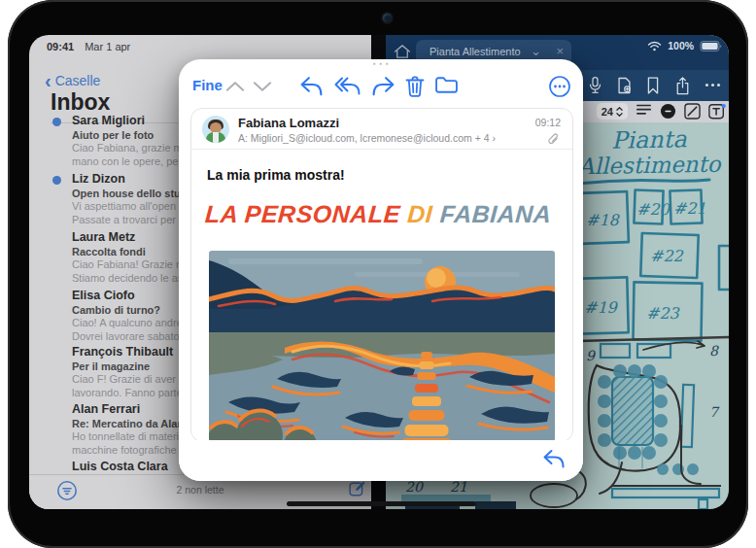 Image resolution: width=756 pixels, height=548 pixels. Describe the element at coordinates (684, 86) in the screenshot. I see `share-button` at that location.